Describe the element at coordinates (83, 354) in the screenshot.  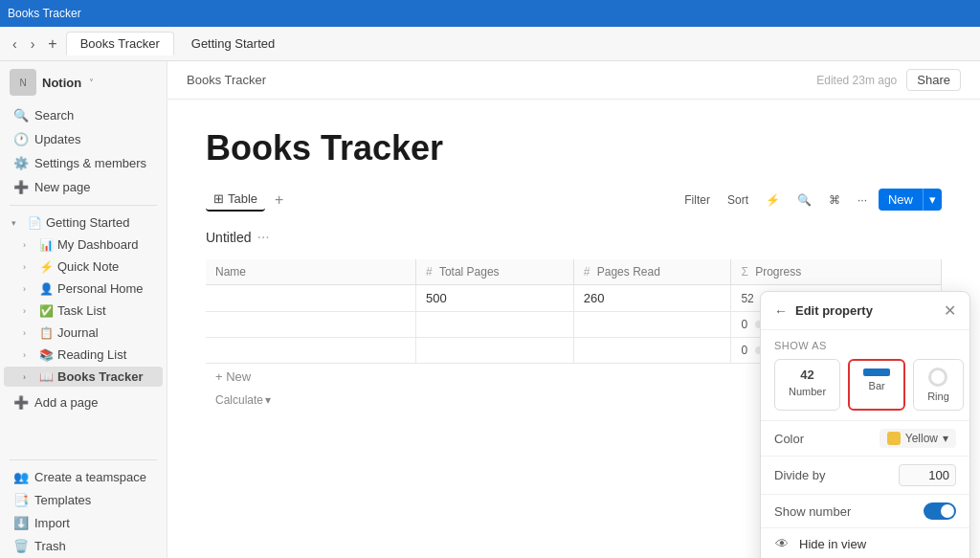
I see `sidebar-item-reading-list: › 📚 Reading List` at that location.